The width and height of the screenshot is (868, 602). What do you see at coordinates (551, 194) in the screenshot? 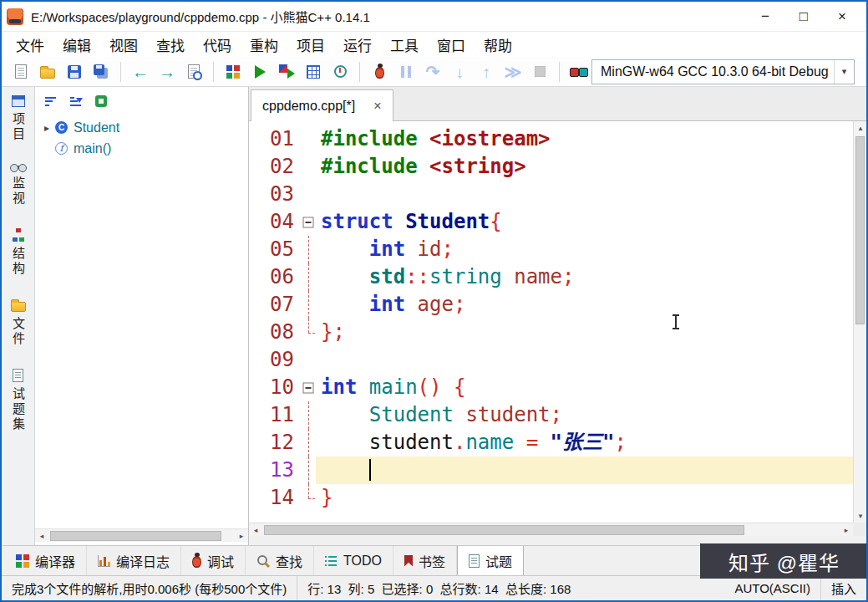
I see `code-line: 03` at bounding box center [551, 194].